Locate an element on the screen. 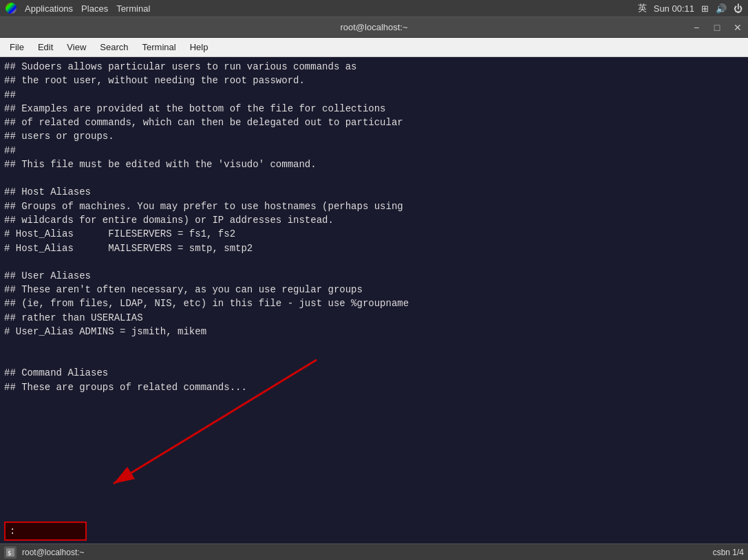 The height and width of the screenshot is (560, 748). system-bar-left: Applications Places Terminal is located at coordinates (78, 8).